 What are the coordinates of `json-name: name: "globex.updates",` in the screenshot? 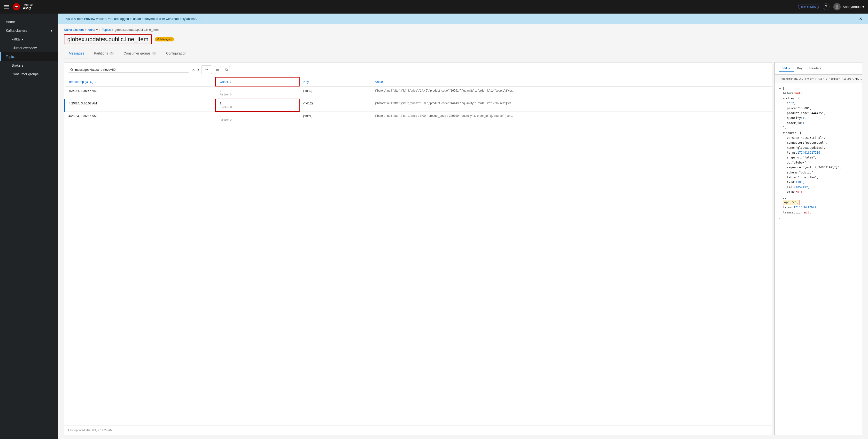 It's located at (819, 148).